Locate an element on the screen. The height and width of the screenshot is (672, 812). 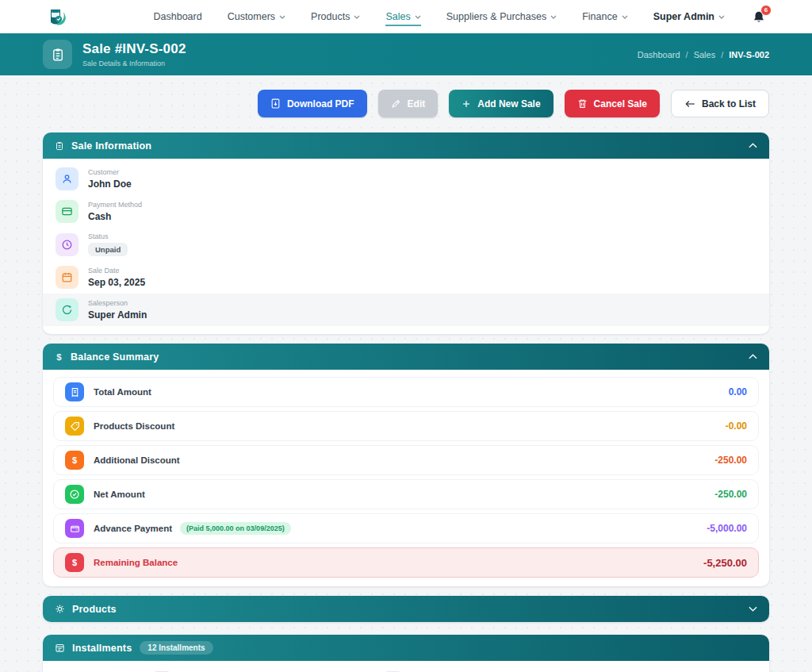
app-logo is located at coordinates (56, 17).